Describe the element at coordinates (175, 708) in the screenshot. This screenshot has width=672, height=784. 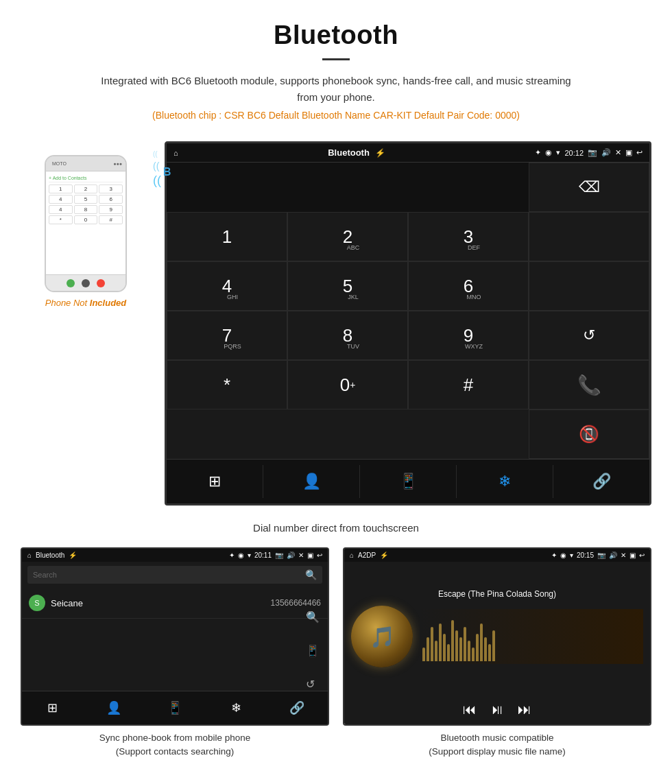
I see `pb-bottom-nav: ⊞ 👤 📱 ❄ 🔗` at that location.